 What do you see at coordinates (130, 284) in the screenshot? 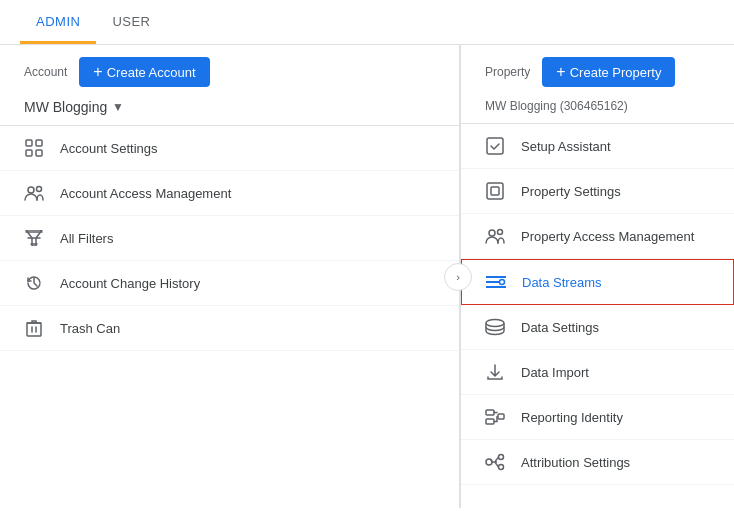
I see `account-change-history-label: Account Change History` at bounding box center [130, 284].